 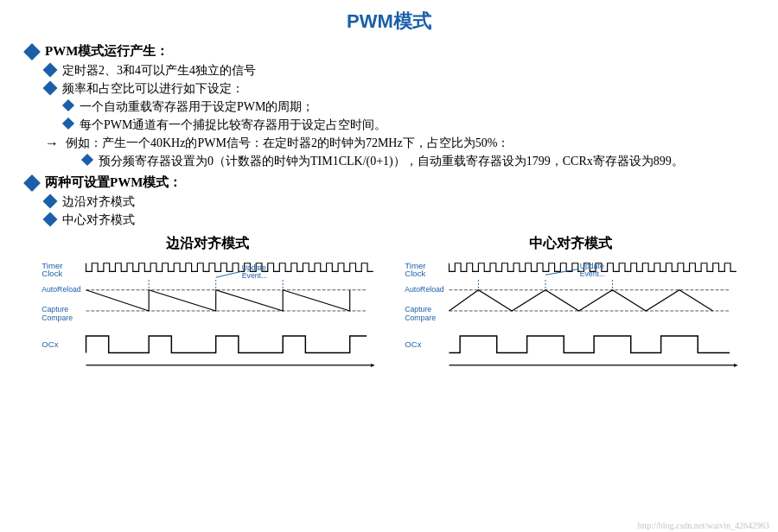 I want to click on bullet-item-3: 边沿对齐模式, so click(x=399, y=202).